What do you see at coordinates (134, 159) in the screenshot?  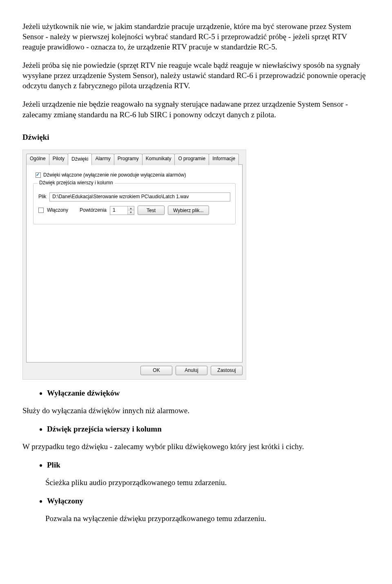 I see `tab-strip: Ogólne Piloty Dźwięki Alarmy Programy Ko…` at bounding box center [134, 159].